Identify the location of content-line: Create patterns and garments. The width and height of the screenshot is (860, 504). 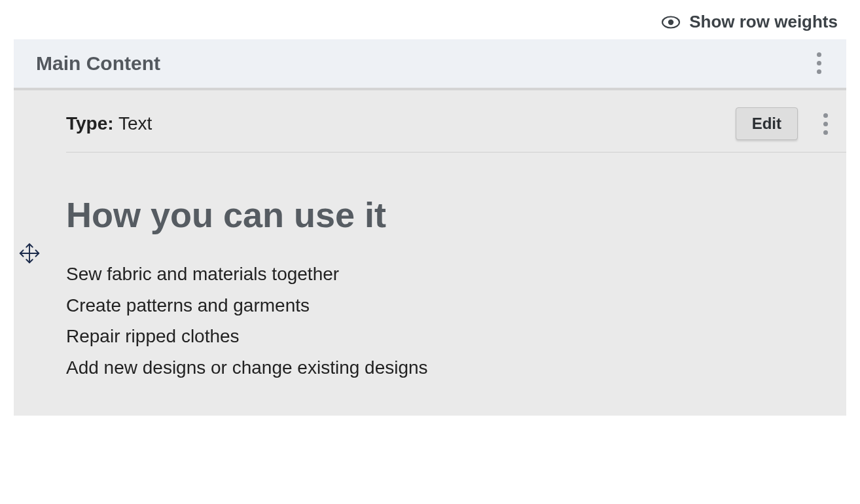
(443, 306).